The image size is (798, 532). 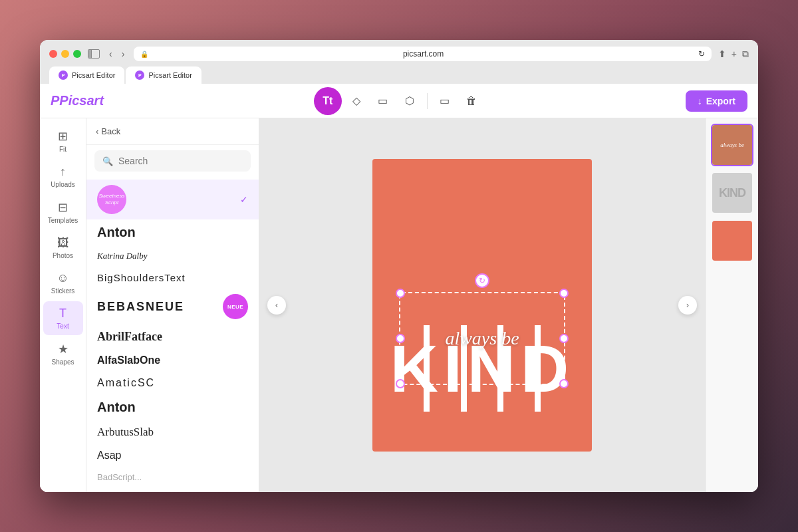 I want to click on font-name-arbutus: ArbutusSlab, so click(x=125, y=432).